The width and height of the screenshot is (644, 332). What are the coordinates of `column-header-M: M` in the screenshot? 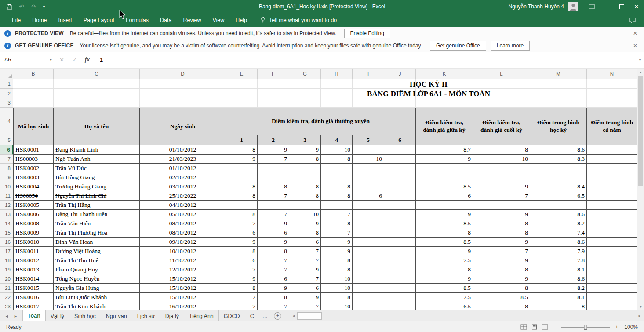 It's located at (558, 74).